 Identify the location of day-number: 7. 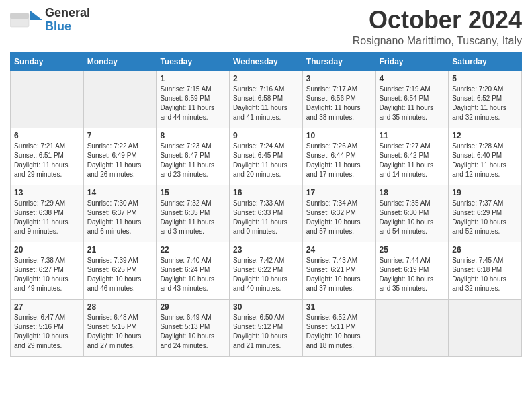
(120, 136).